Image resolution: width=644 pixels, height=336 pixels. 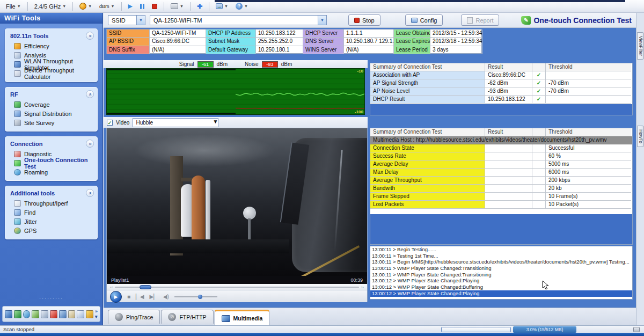 I want to click on move-button: ✚, so click(x=200, y=6).